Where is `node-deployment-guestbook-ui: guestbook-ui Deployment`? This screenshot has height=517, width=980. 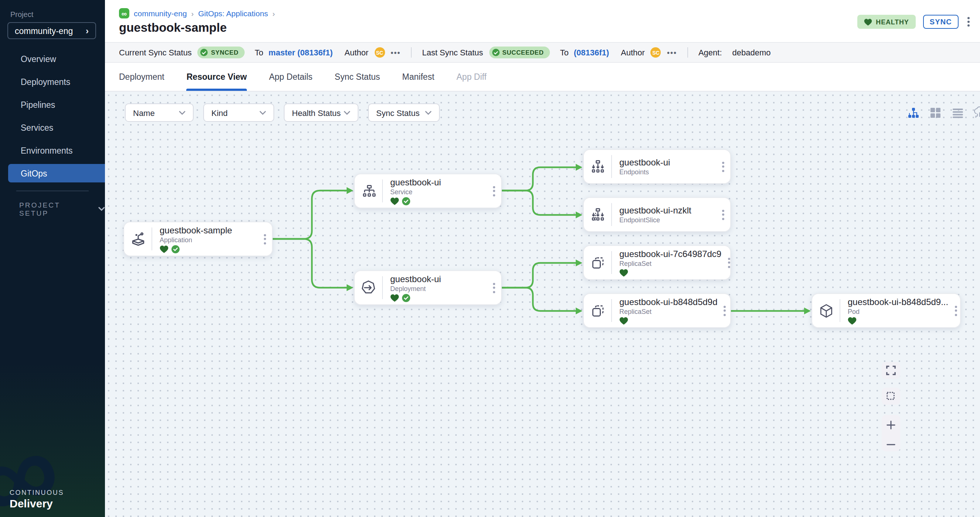 node-deployment-guestbook-ui: guestbook-ui Deployment is located at coordinates (428, 287).